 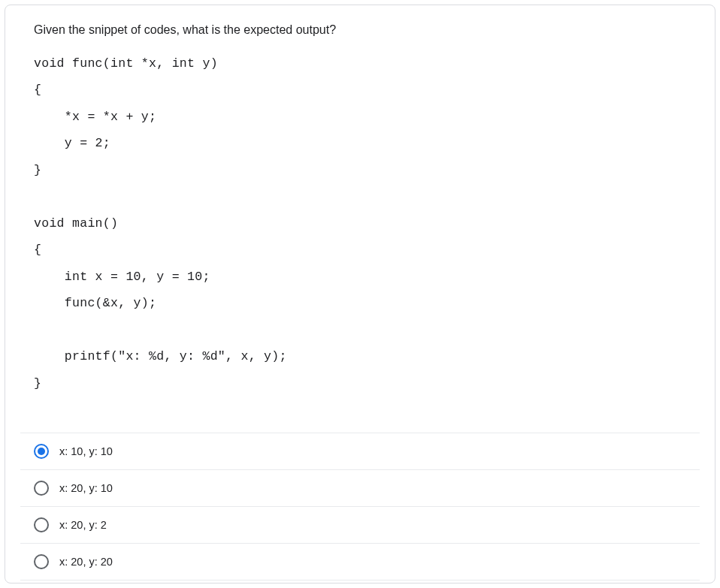 What do you see at coordinates (86, 562) in the screenshot?
I see `option-label: x: 20, y: 20` at bounding box center [86, 562].